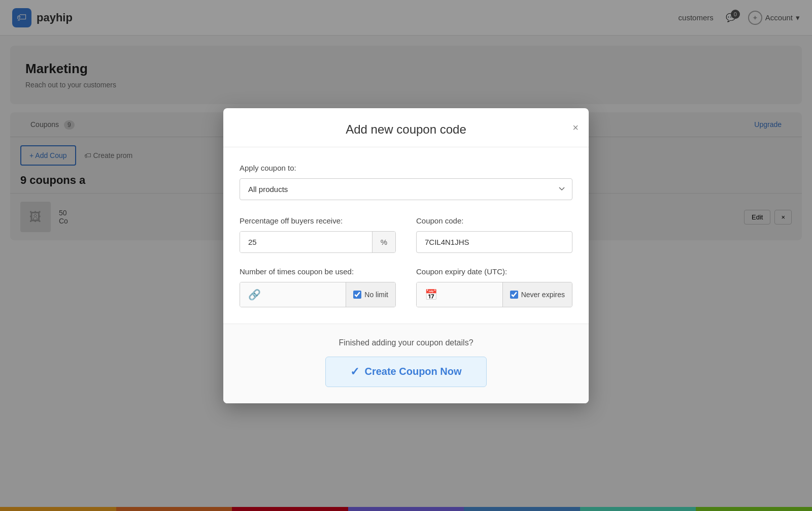  Describe the element at coordinates (318, 271) in the screenshot. I see `usage-label: Number of times coupon be used:` at that location.